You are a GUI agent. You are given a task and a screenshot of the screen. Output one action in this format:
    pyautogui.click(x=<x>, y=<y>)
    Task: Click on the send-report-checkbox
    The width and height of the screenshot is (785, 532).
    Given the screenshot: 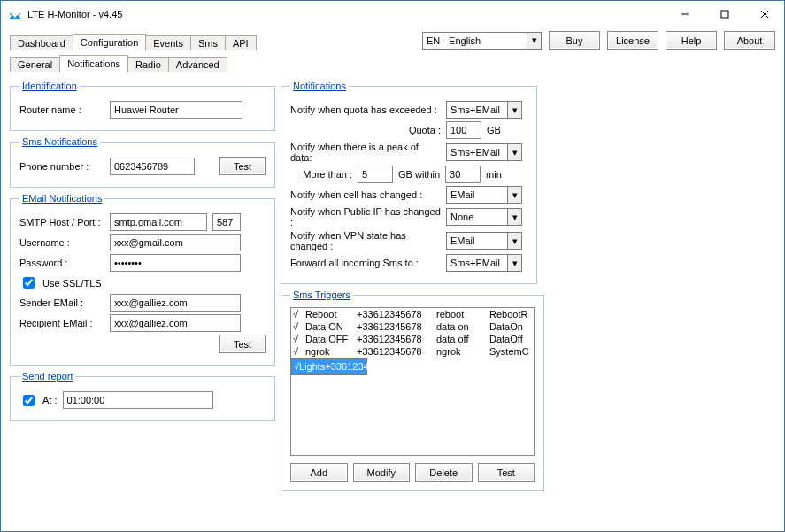 What is the action you would take?
    pyautogui.click(x=28, y=400)
    